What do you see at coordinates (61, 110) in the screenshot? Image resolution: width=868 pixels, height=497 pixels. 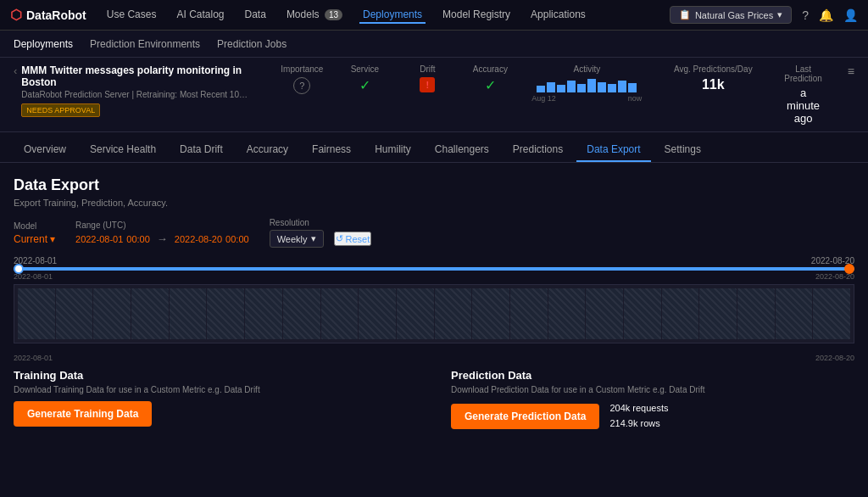 I see `needs-approval-badge: NEEDS APPROVAL` at bounding box center [61, 110].